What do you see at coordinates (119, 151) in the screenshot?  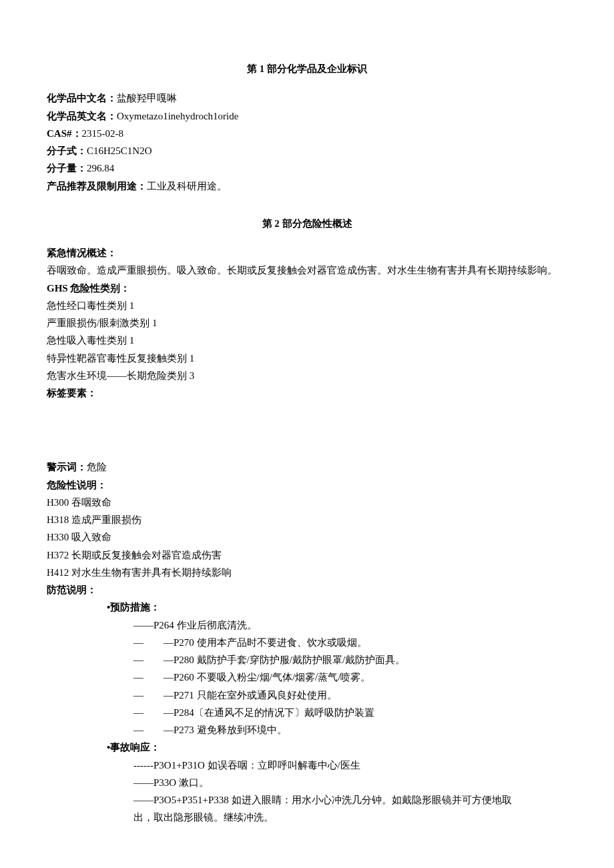 I see `formula-value: C16H25C1N2O` at bounding box center [119, 151].